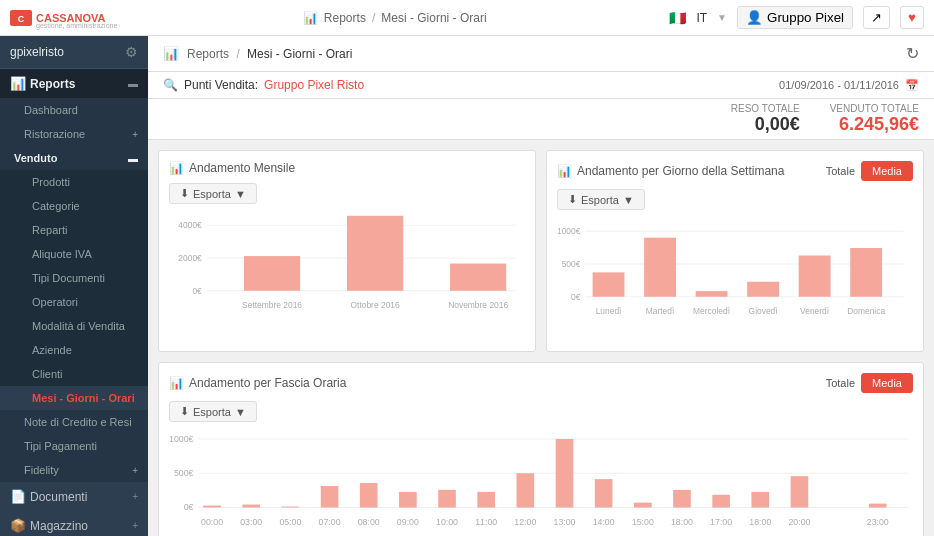  I want to click on totale-label: Totale, so click(840, 171).